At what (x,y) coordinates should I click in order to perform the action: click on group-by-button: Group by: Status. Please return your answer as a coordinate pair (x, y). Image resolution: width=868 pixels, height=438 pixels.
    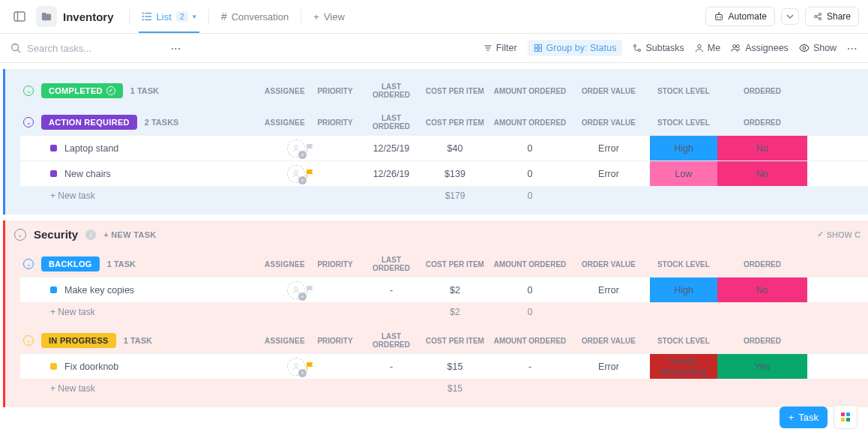
    Looking at the image, I should click on (576, 48).